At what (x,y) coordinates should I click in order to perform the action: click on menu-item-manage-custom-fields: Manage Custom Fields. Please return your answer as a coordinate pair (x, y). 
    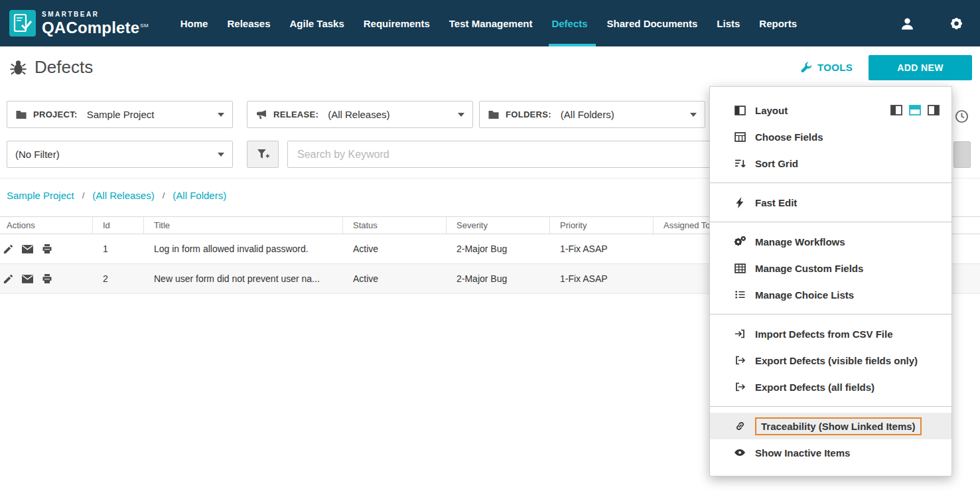
    Looking at the image, I should click on (831, 268).